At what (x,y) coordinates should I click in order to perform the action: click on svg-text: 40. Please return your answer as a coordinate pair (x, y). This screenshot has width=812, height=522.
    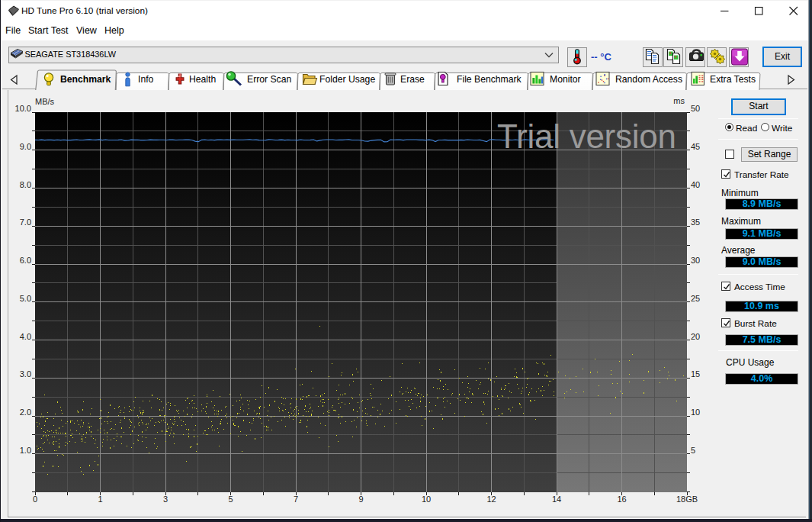
    Looking at the image, I should click on (695, 185).